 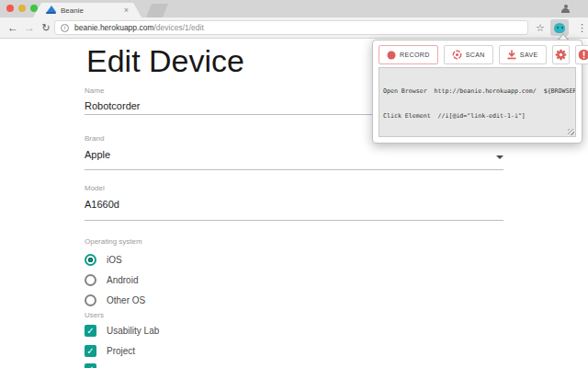 I want to click on info-icon, so click(x=582, y=55).